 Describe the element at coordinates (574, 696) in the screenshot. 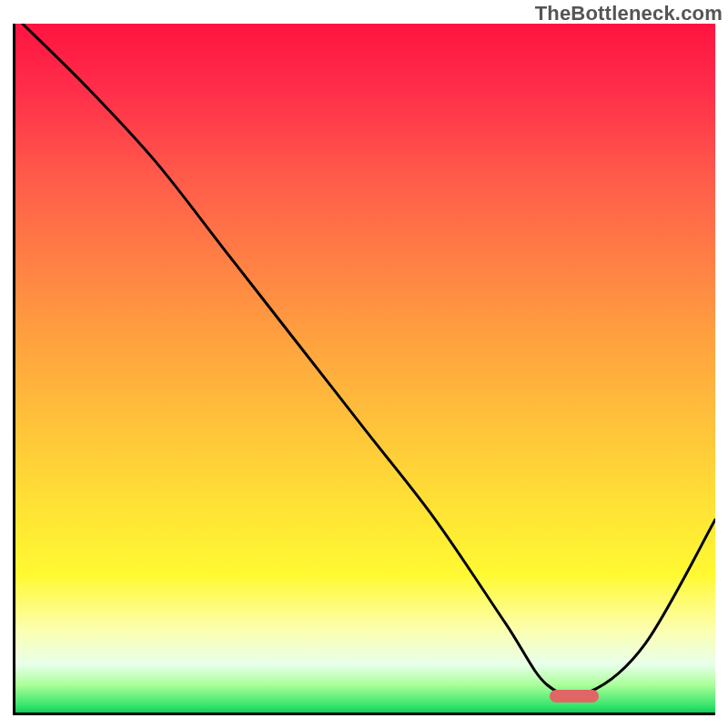

I see `optimum-marker` at that location.